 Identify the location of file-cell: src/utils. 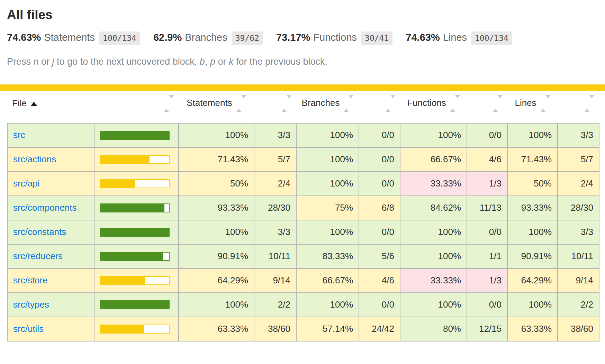
(51, 329).